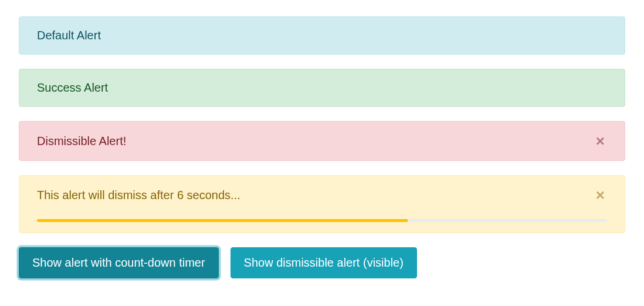 This screenshot has width=644, height=306. I want to click on alert-success-text: Success Alert, so click(73, 88).